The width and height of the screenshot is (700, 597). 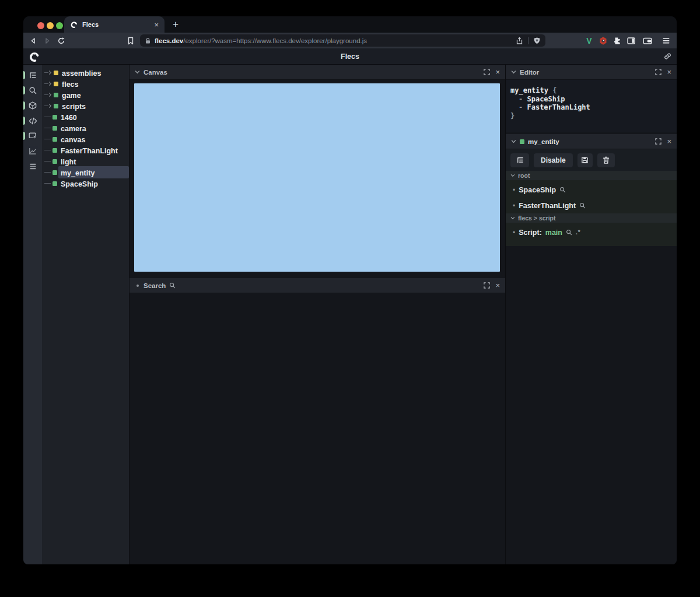 What do you see at coordinates (631, 41) in the screenshot?
I see `sidebar-toggle-icon` at bounding box center [631, 41].